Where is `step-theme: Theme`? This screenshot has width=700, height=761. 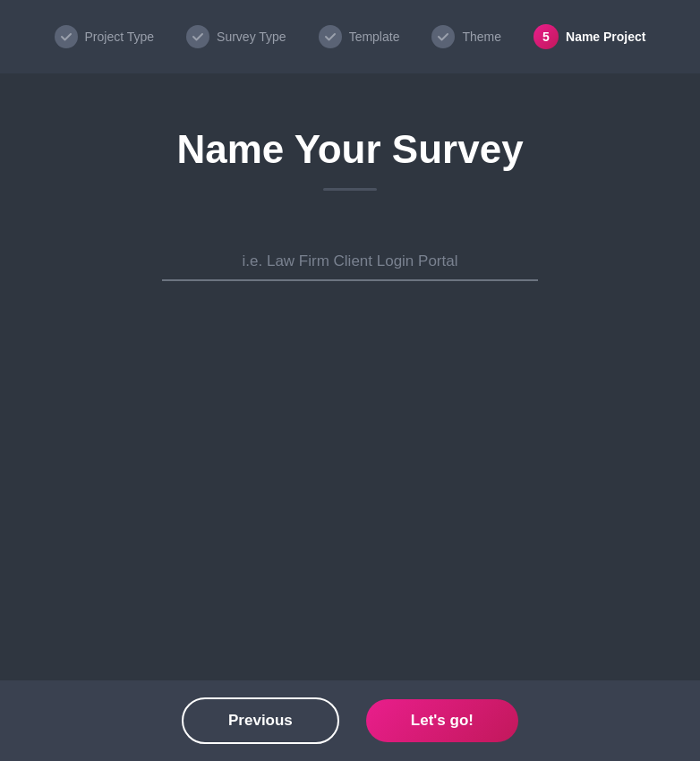 step-theme: Theme is located at coordinates (466, 37).